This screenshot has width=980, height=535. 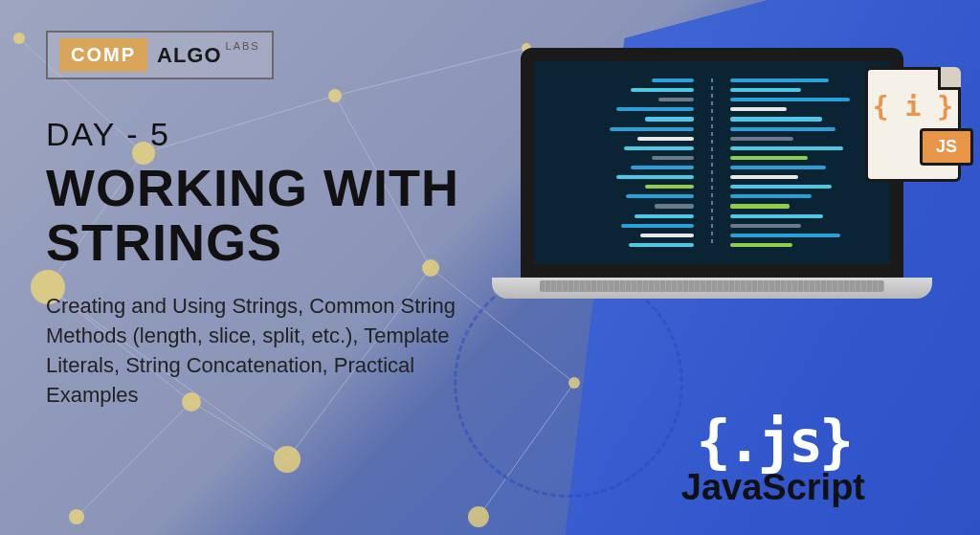 I want to click on file-js-badge: JS, so click(x=947, y=147).